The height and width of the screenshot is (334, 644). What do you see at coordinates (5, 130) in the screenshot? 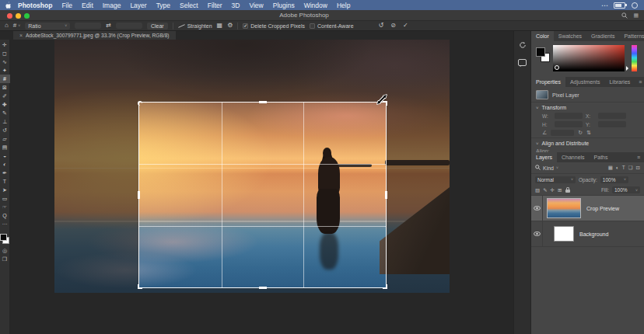
I see `history-brush-tool: ↺` at bounding box center [5, 130].